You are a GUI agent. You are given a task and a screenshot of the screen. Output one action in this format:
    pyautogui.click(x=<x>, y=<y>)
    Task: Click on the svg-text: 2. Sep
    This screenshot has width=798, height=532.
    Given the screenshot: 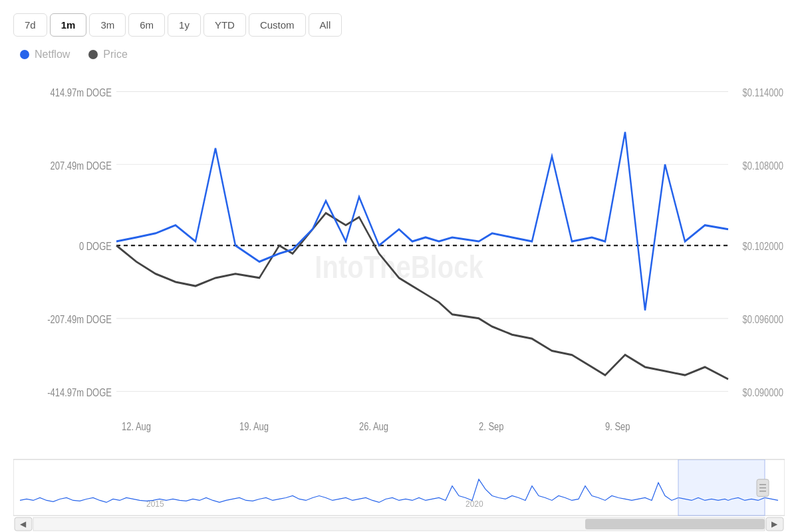 What is the action you would take?
    pyautogui.click(x=491, y=427)
    